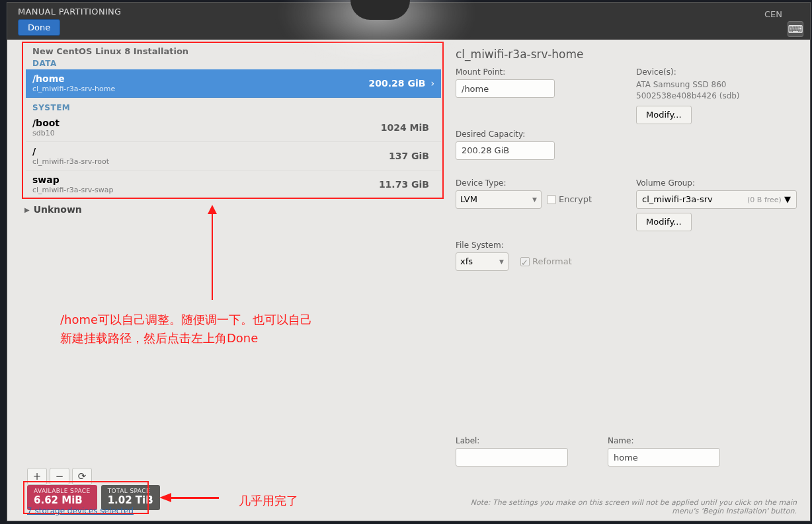 The width and height of the screenshot is (812, 524). Describe the element at coordinates (238, 52) in the screenshot. I see `install-scheme-title: New CentOS Linux 8 Installation` at that location.